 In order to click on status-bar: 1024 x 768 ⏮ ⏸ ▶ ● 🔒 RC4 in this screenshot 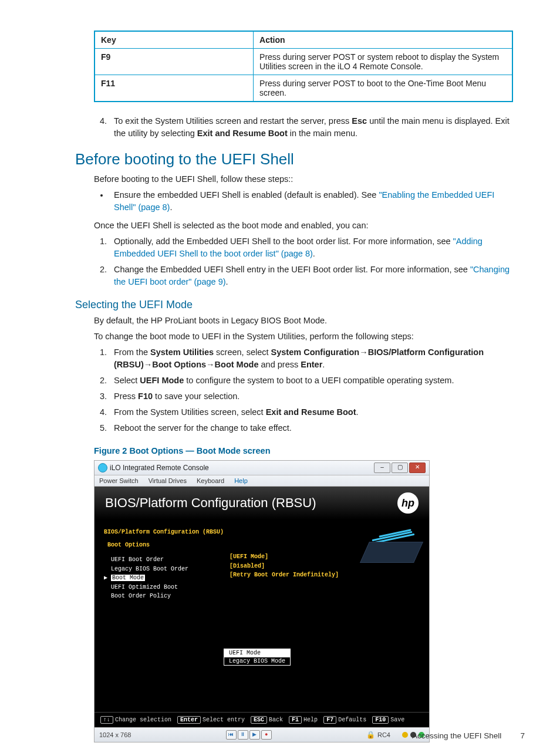, I will do `click(262, 735)`.